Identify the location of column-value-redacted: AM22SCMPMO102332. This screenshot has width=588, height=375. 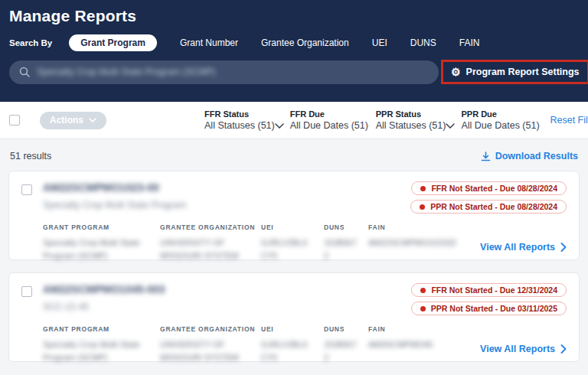
(430, 243).